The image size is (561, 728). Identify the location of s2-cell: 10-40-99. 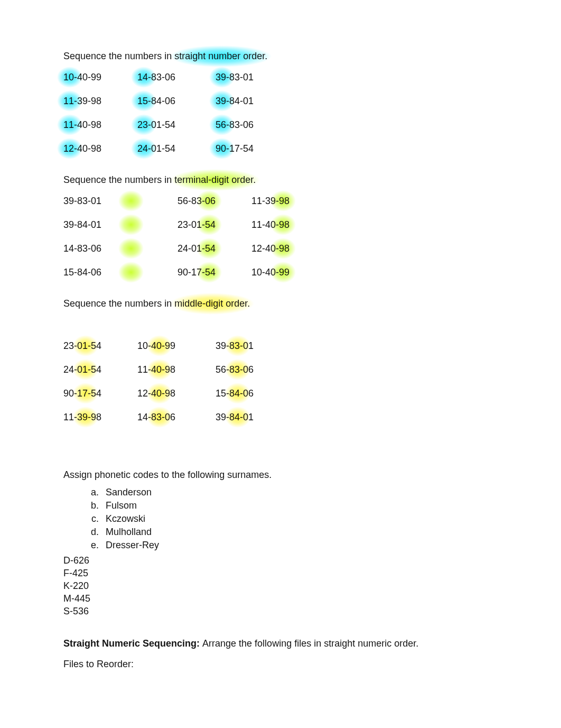
(270, 272).